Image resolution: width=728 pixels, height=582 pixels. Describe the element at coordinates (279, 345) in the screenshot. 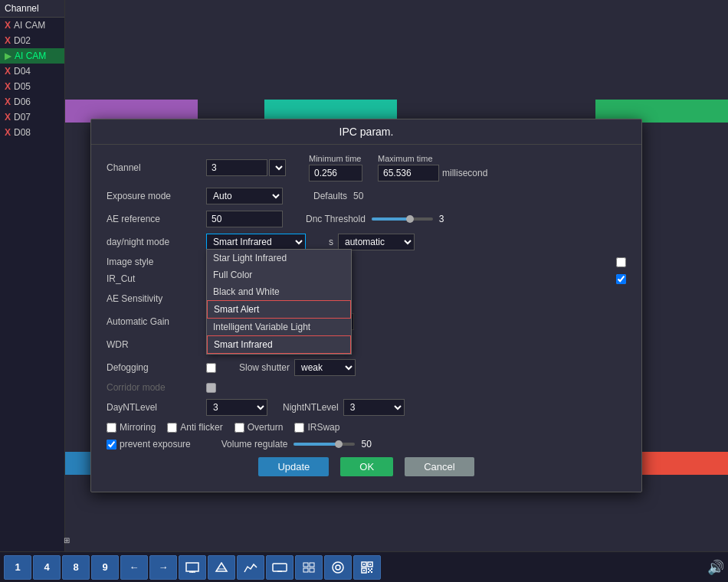

I see `dropdown-item-smartir: Smart Infrared` at that location.